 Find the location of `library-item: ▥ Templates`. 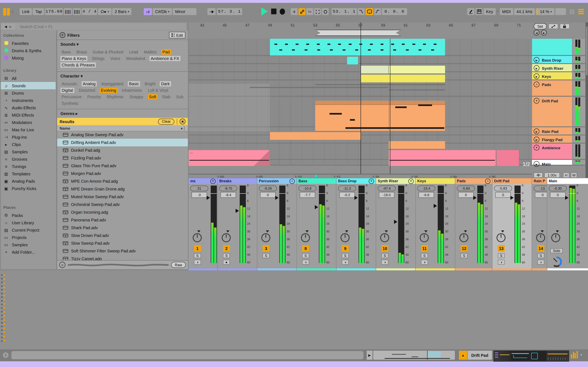

library-item: ▥ Templates is located at coordinates (28, 174).